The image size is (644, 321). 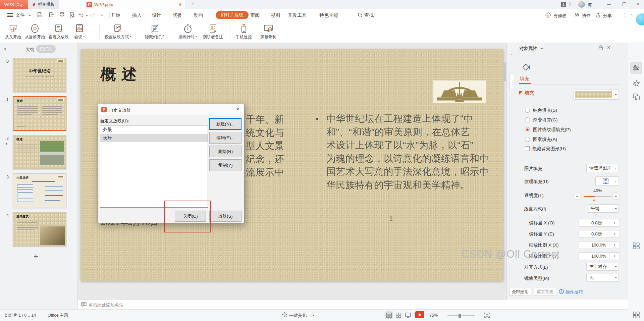 What do you see at coordinates (599, 245) in the screenshot?
I see `scale-x-value: 100.0%` at bounding box center [599, 245].